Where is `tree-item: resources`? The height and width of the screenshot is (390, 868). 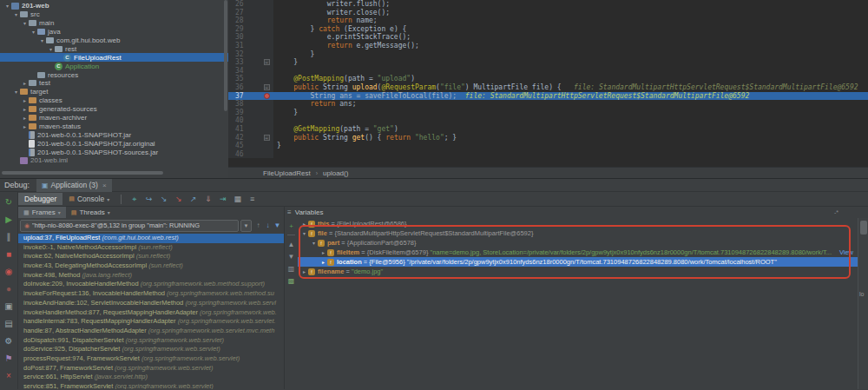
tree-item: resources is located at coordinates (115, 75).